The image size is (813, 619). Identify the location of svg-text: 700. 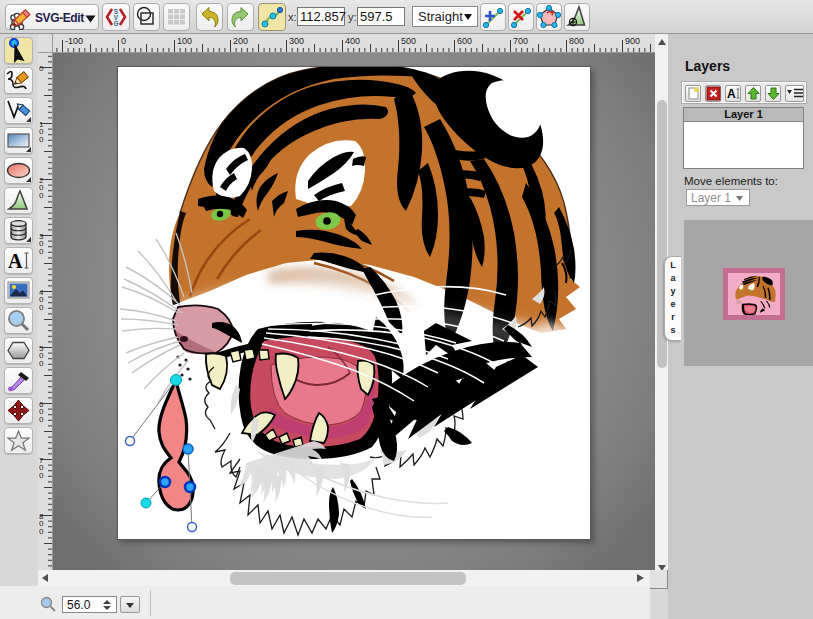
(520, 41).